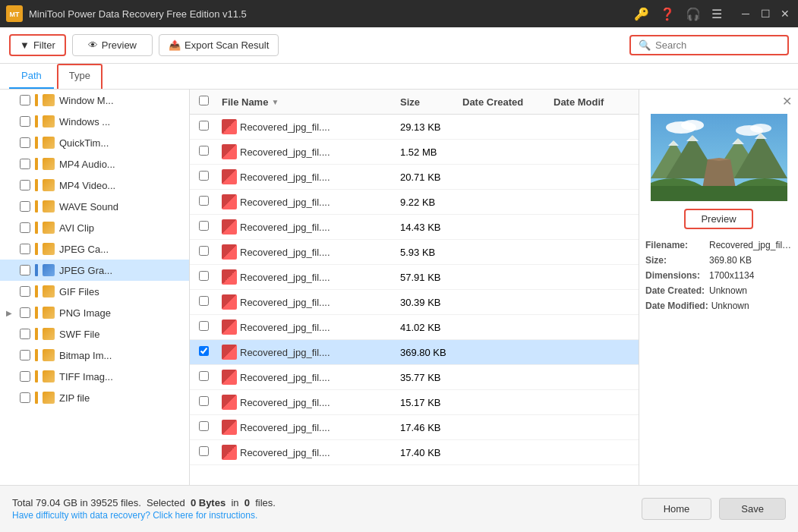  What do you see at coordinates (94, 334) in the screenshot?
I see `tree-item-swffile: SWF File` at bounding box center [94, 334].